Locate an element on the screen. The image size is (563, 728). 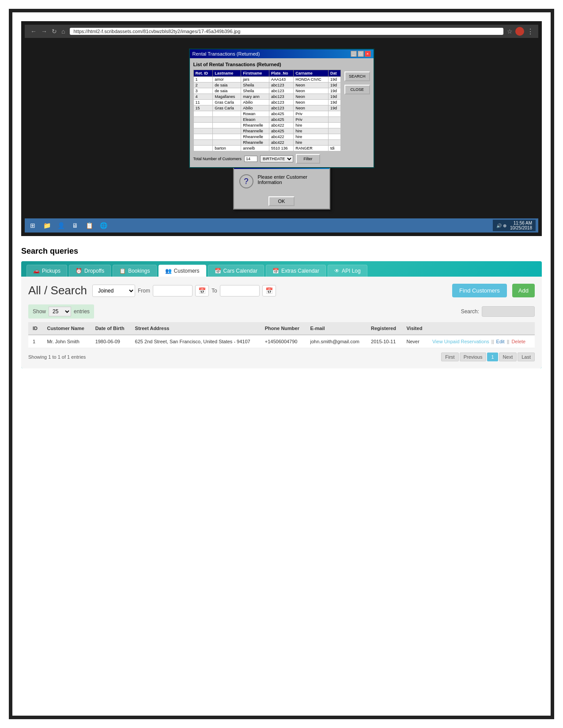
tab-extras-cal-label: Extras Calendar is located at coordinates (300, 271).